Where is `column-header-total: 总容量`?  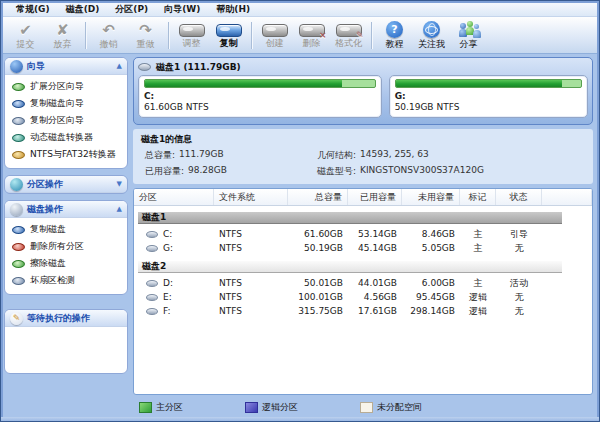
column-header-total: 总容量 is located at coordinates (318, 197).